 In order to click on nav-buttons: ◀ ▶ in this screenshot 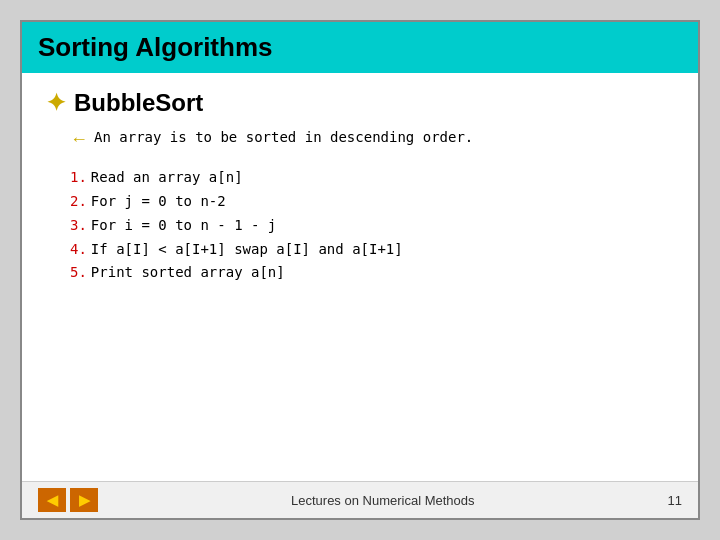, I will do `click(68, 500)`.